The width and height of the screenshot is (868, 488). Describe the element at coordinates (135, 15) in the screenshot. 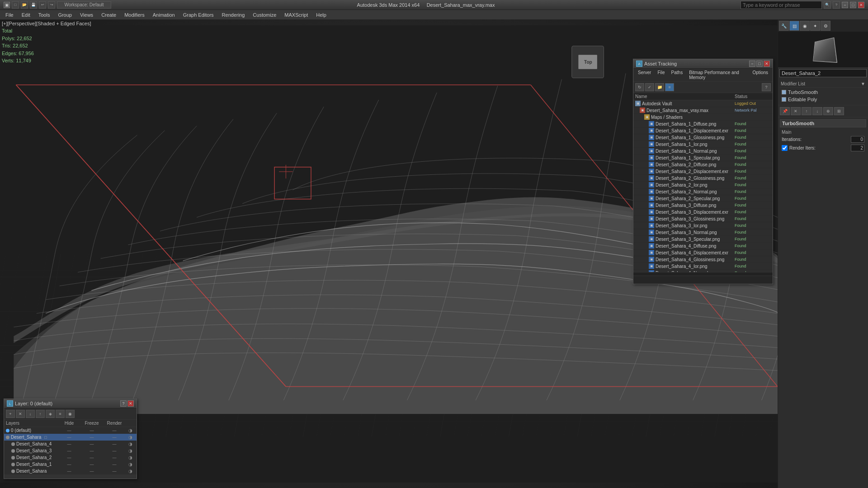

I see `menu-modifiers: Modifiers` at that location.